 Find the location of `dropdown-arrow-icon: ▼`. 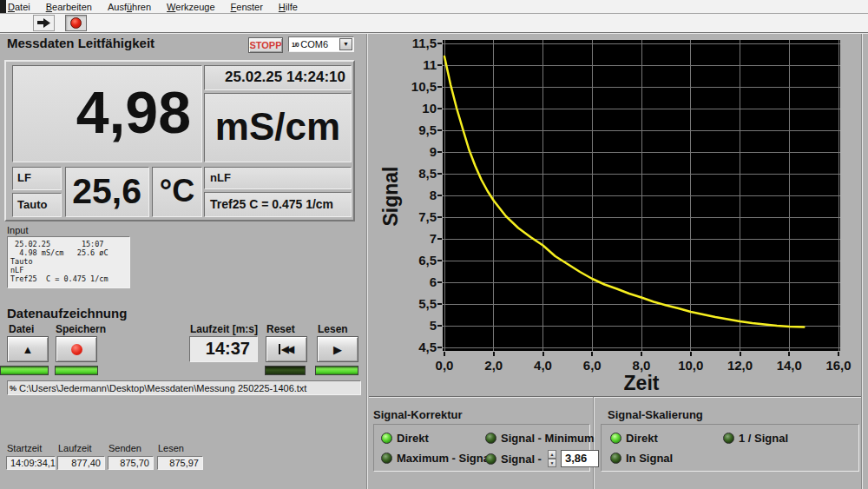

dropdown-arrow-icon: ▼ is located at coordinates (345, 44).